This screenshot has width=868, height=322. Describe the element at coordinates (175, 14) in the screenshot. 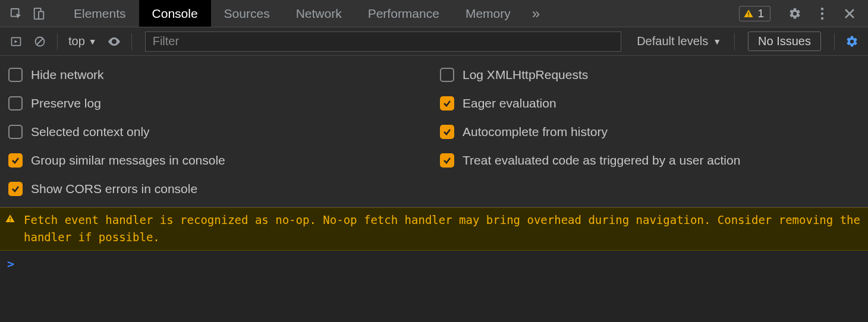

I see `tab-label: Console` at that location.